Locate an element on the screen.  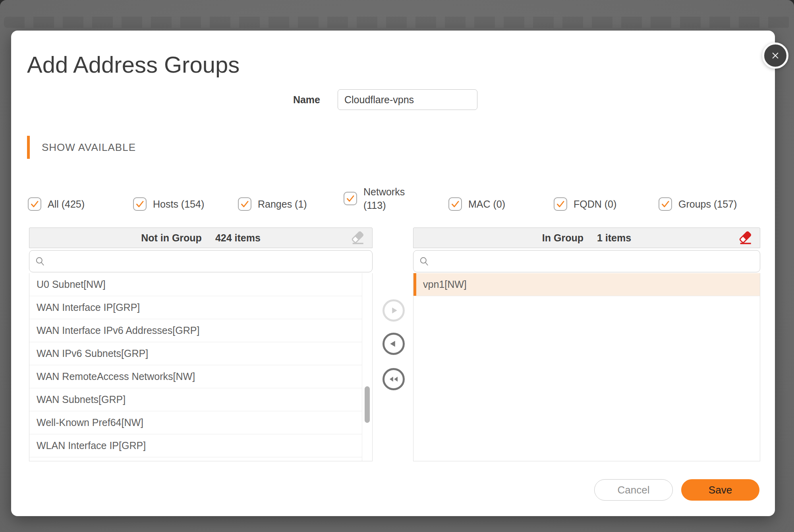
filter-row: All (425) Hosts (154) is located at coordinates (393, 204).